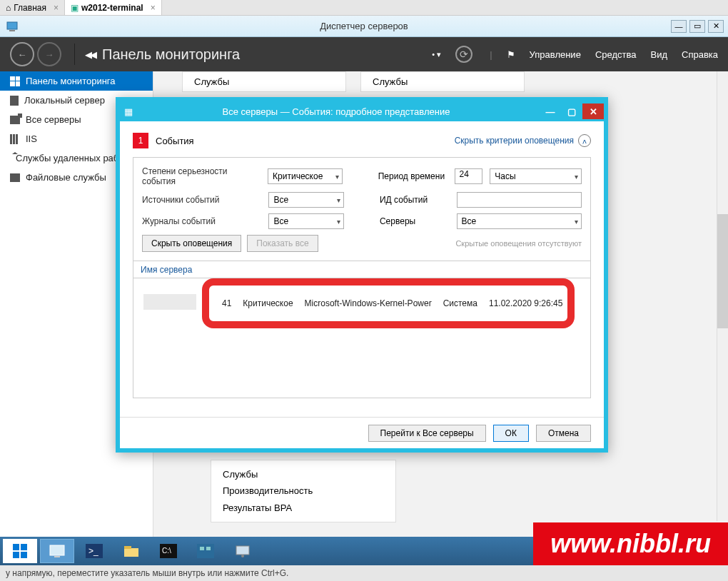 The image size is (728, 581). I want to click on app-icon, so click(12, 26).